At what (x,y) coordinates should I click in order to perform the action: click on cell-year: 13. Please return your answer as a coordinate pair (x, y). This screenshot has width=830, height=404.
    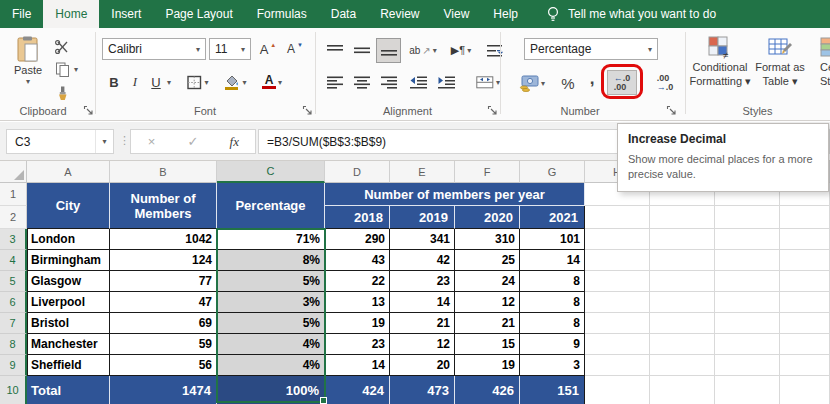
    Looking at the image, I should click on (358, 302).